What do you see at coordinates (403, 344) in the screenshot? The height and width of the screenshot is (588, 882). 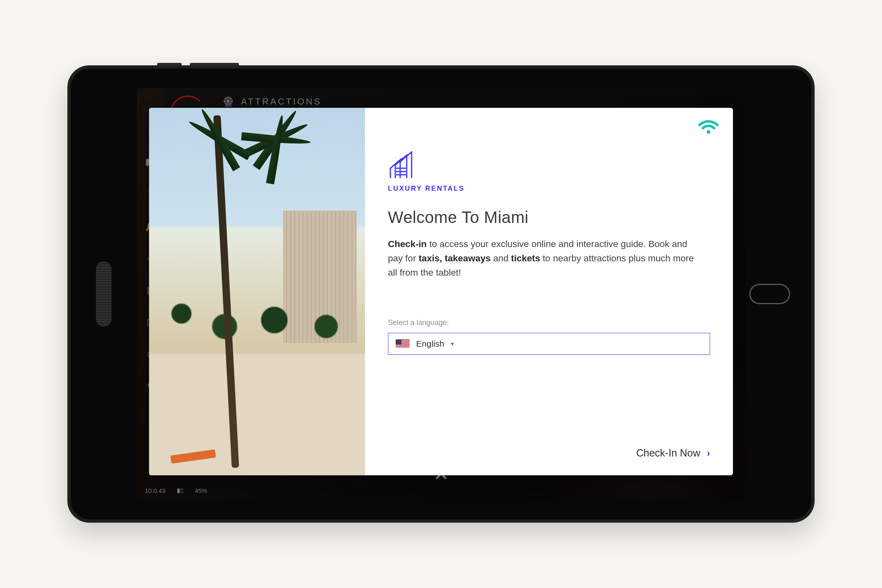 I see `flag-us-icon` at bounding box center [403, 344].